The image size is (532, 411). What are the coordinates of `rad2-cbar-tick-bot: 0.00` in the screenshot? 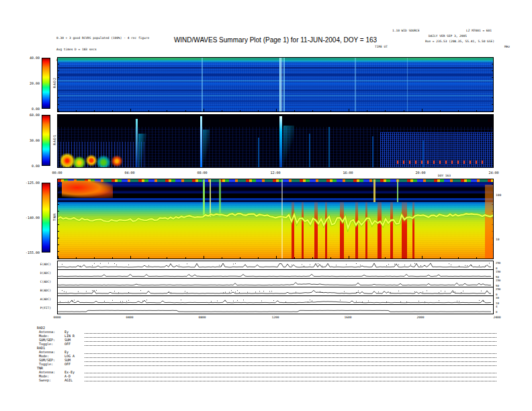 It's located at (29, 109).